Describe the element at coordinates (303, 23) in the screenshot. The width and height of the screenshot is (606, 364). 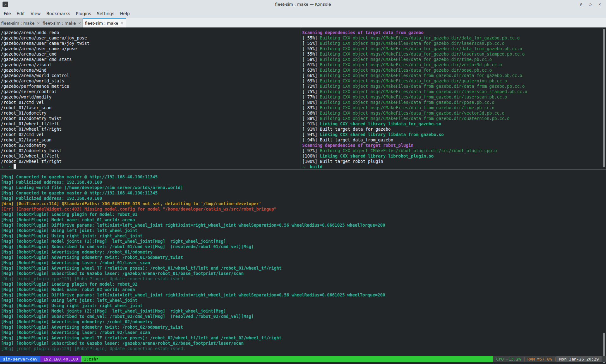
I see `tab-bar: fleet-sim : make×fleet-sim : make×fleet-…` at that location.